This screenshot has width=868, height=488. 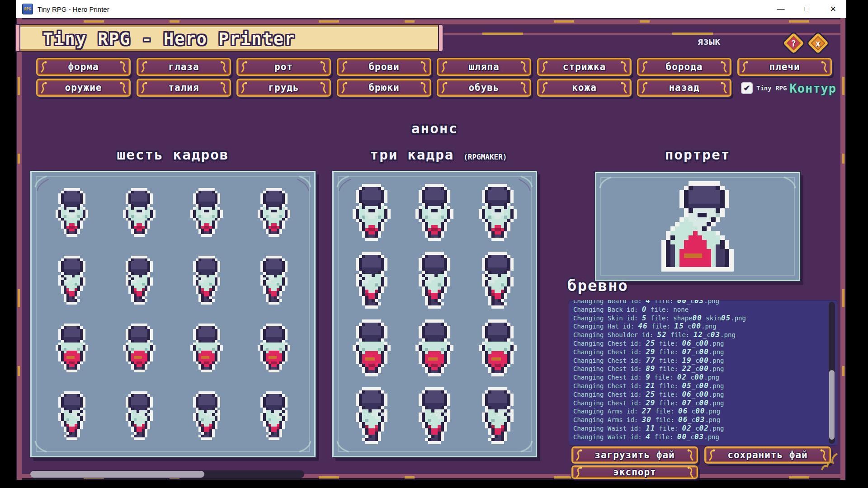 I want to click on button-label: шляпа, so click(x=484, y=67).